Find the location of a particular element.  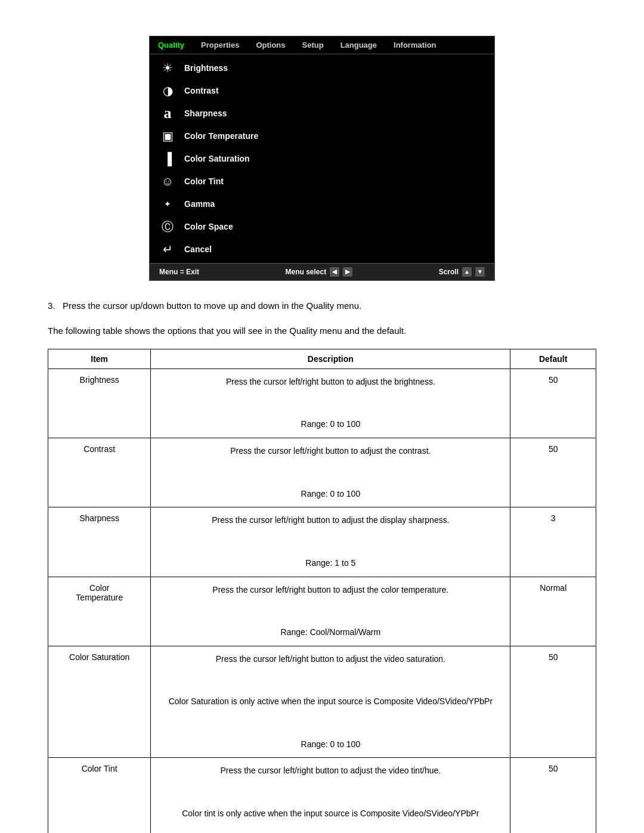

table-header-item: Item is located at coordinates (100, 359).